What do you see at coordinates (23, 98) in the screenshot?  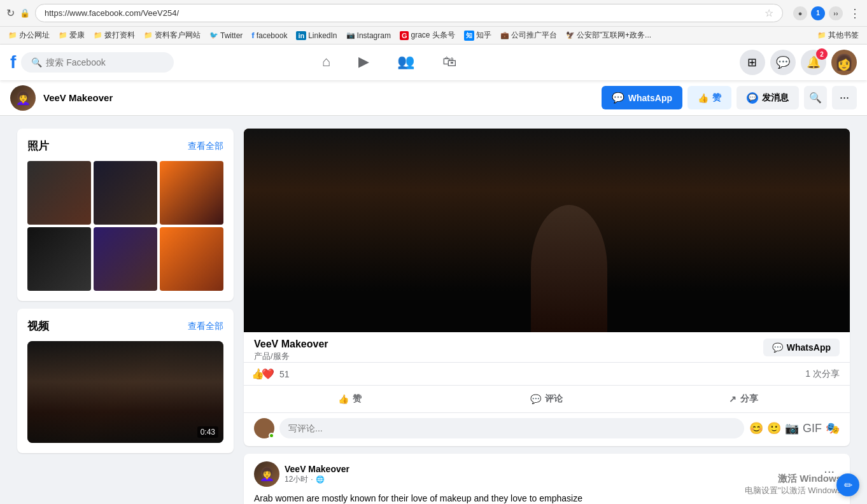 I see `page-avatar-img: 👩‍🦱` at bounding box center [23, 98].